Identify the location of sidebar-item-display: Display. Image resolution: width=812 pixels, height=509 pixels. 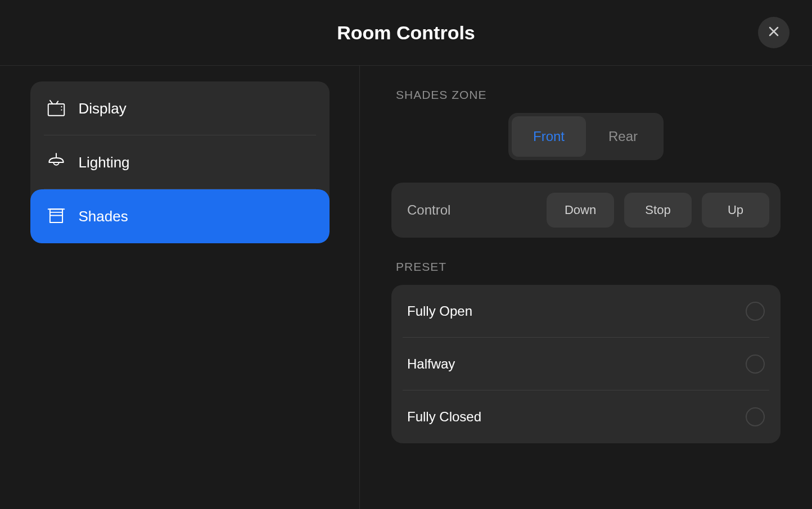
(180, 108).